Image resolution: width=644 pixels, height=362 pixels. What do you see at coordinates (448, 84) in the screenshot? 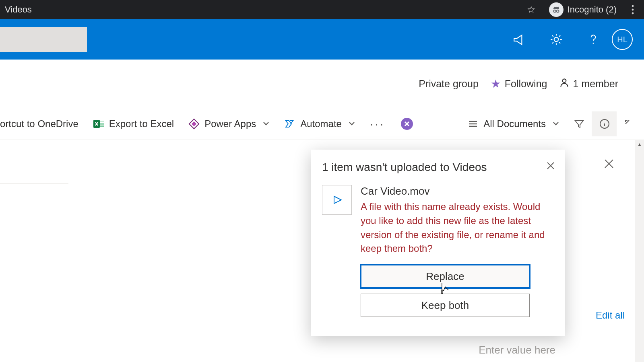
I see `group-privacy-label: Private group` at bounding box center [448, 84].